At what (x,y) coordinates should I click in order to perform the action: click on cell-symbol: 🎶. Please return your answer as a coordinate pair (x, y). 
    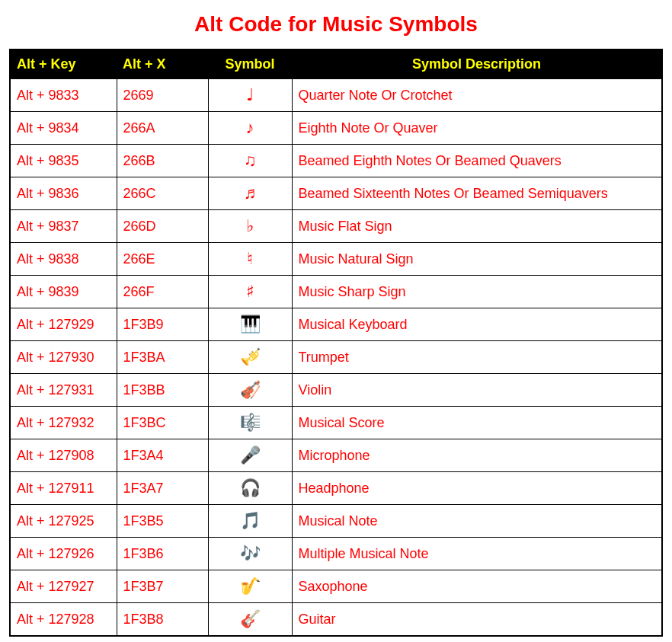
    Looking at the image, I should click on (250, 554).